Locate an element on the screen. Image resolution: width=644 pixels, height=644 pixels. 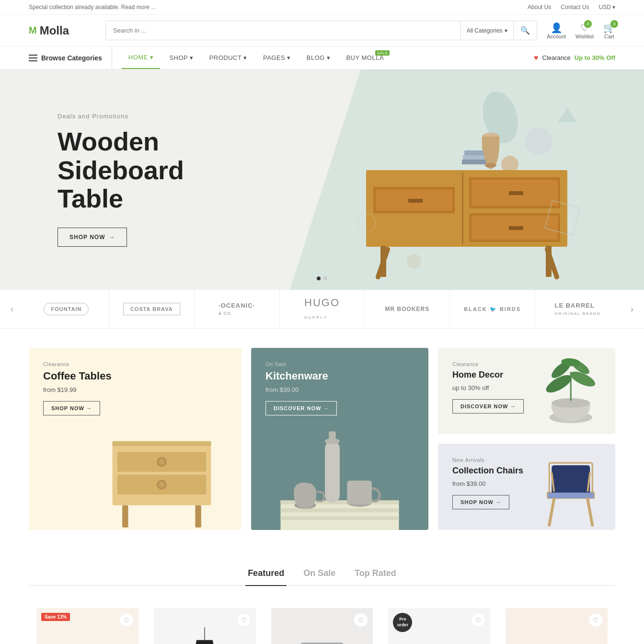
tab-featured: Featured is located at coordinates (266, 575).